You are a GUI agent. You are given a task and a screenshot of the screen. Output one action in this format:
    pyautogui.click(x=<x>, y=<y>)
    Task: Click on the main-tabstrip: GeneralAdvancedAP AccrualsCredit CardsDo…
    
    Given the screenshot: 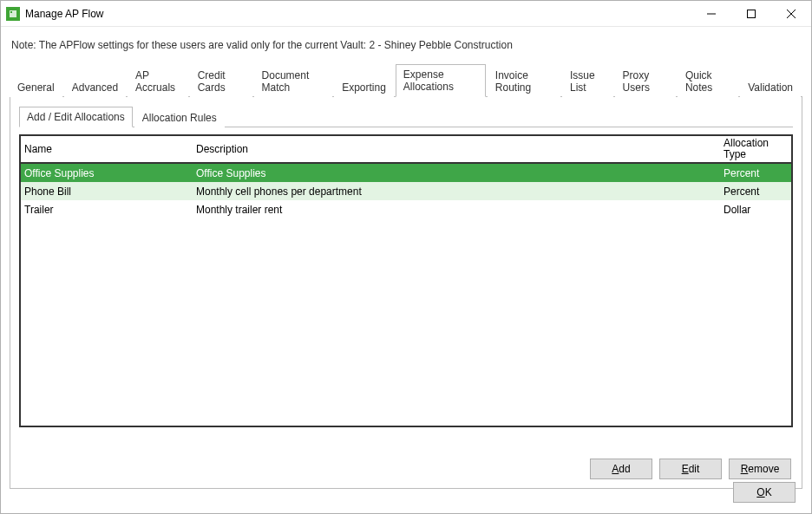 What is the action you would take?
    pyautogui.click(x=406, y=80)
    